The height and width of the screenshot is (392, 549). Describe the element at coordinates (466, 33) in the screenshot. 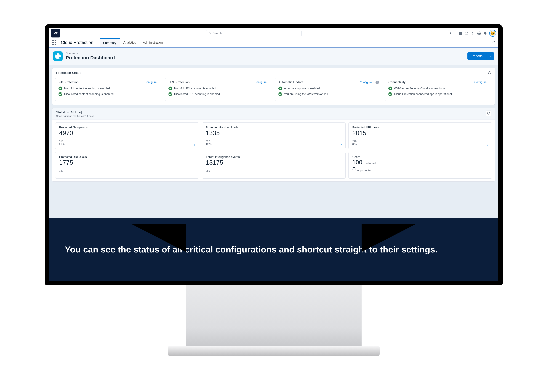

I see `cloud-icon` at that location.